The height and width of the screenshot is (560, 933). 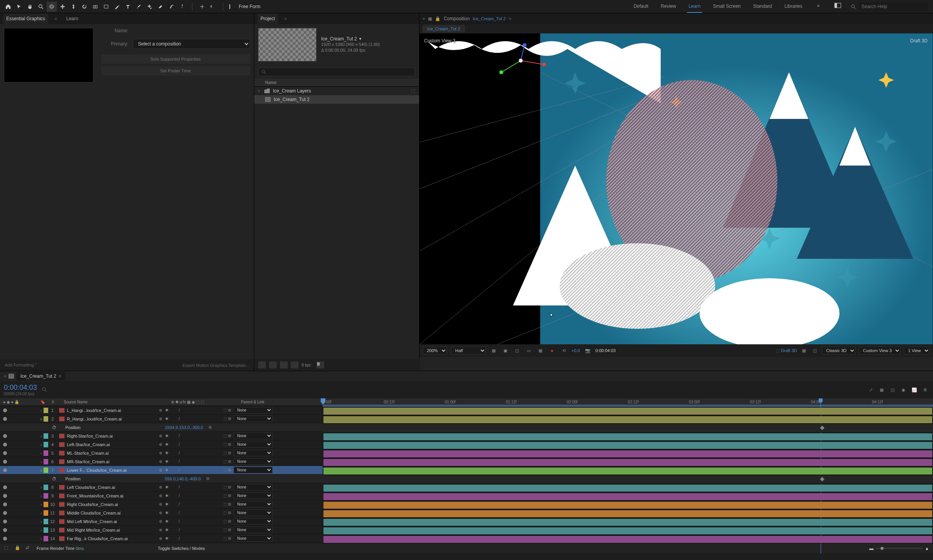 What do you see at coordinates (63, 7) in the screenshot?
I see `pan-tool-icon` at bounding box center [63, 7].